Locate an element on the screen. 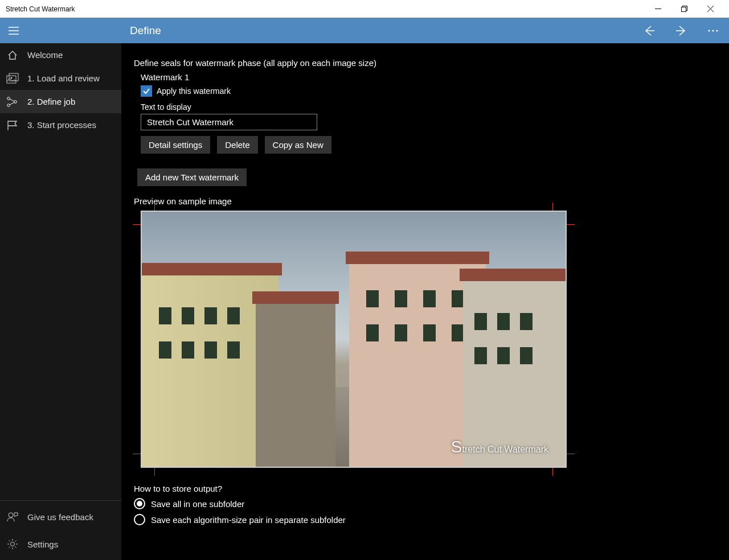 The image size is (729, 560). add-text-watermark-button: Add new Text watermark is located at coordinates (192, 178).